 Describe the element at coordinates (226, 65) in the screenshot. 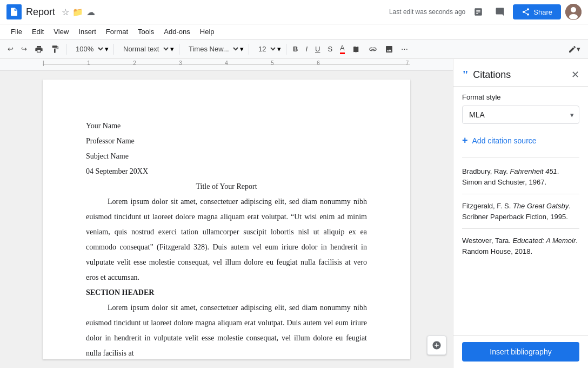

I see `ruler: | 1 2 3 4 5 6 7` at that location.